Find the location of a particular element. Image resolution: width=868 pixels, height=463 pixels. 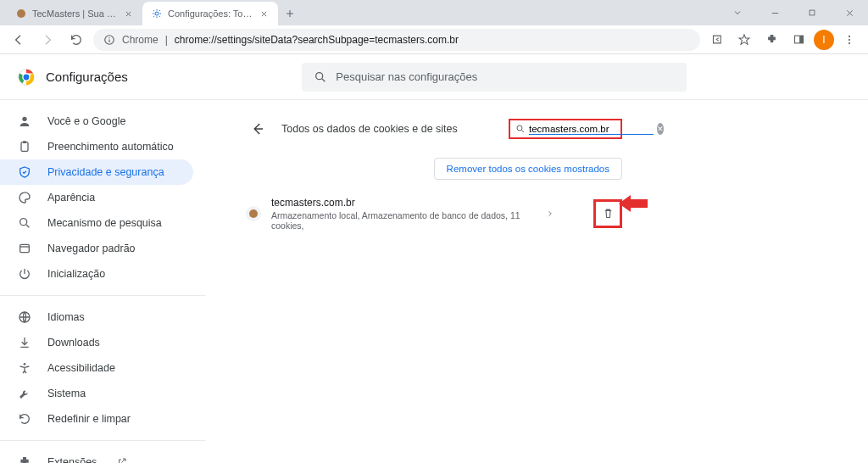

chevron-down-icon is located at coordinates (737, 13).